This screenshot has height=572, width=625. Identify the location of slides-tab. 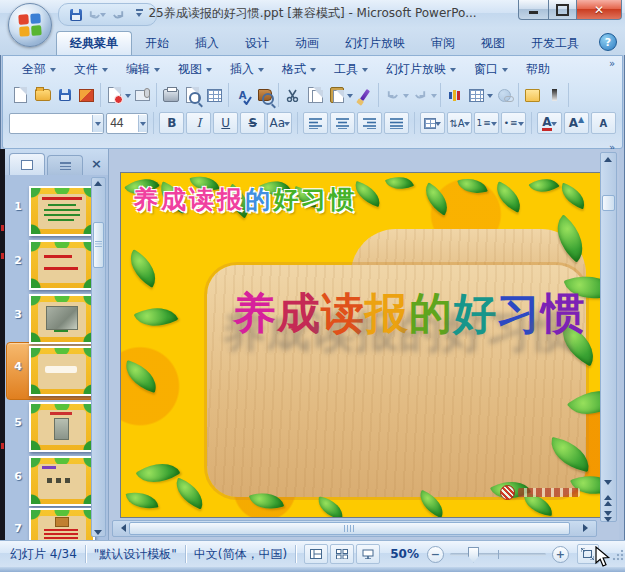
(27, 164).